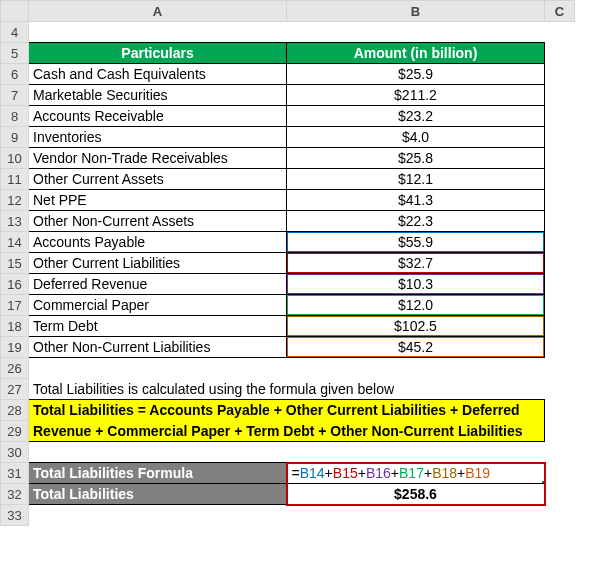  Describe the element at coordinates (15, 96) in the screenshot. I see `row-header: 7` at that location.